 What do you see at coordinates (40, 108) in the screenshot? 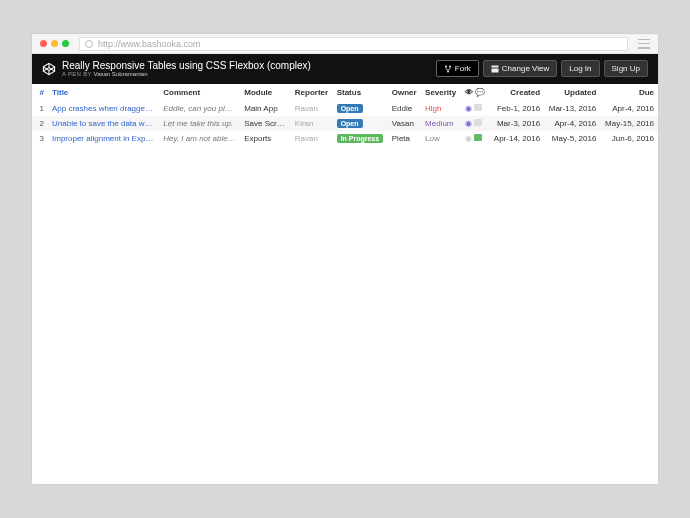
I see `cell-num: 1` at bounding box center [40, 108].